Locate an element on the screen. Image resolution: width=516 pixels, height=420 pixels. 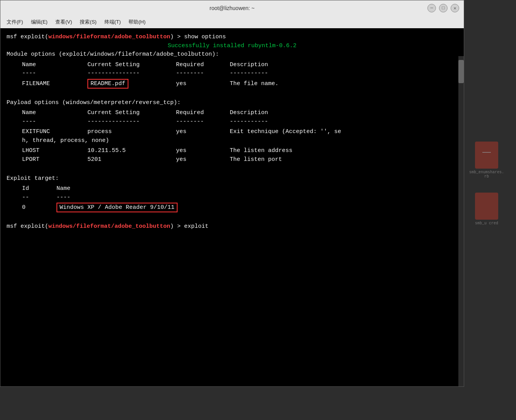
msf-prefix: msf exploit( is located at coordinates (27, 37).